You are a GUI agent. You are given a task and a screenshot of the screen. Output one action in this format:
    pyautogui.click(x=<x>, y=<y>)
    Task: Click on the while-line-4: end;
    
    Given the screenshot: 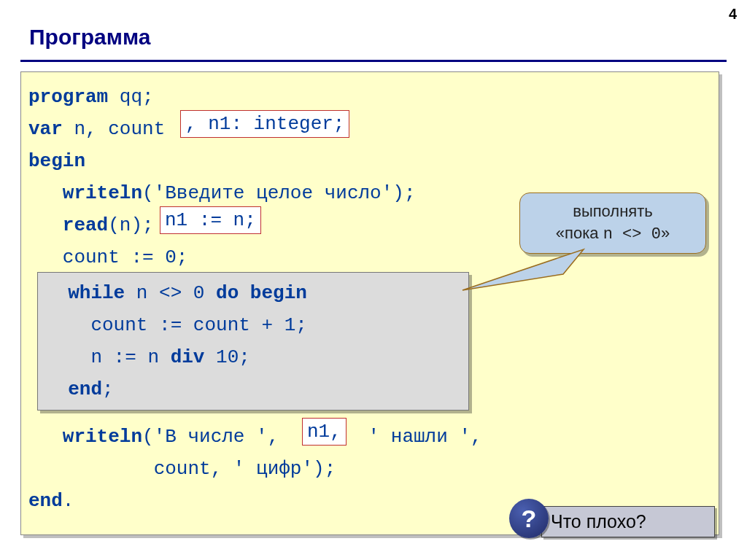 What is the action you would take?
    pyautogui.click(x=80, y=389)
    